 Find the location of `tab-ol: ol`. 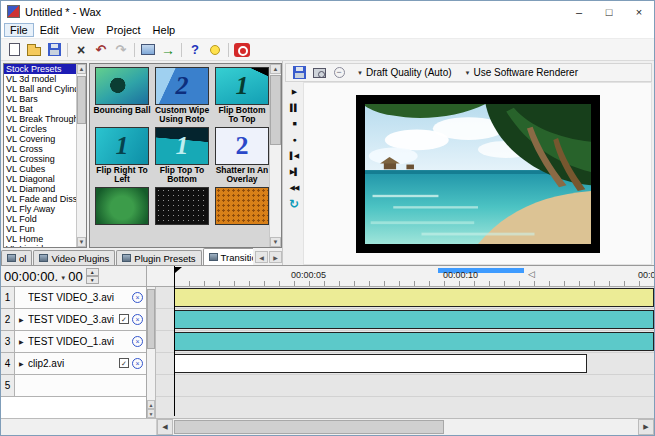

tab-ol: ol is located at coordinates (16, 258).